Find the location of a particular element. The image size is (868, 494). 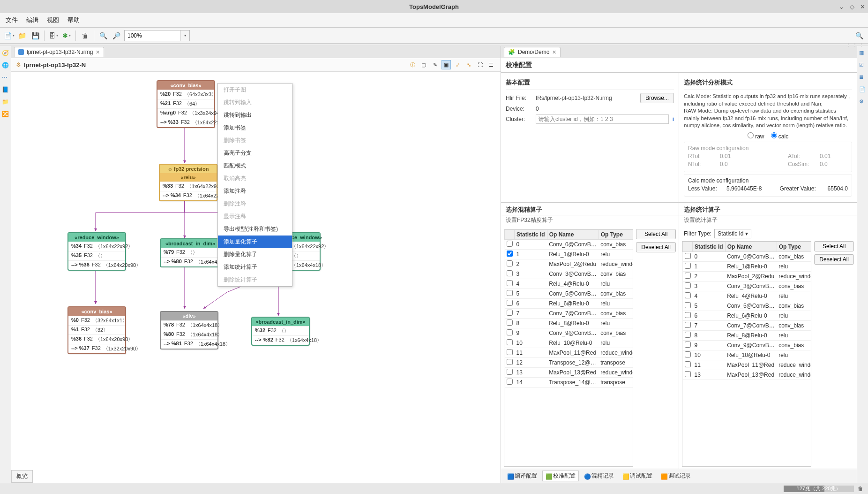

database-button: 🗄 is located at coordinates (53, 36).